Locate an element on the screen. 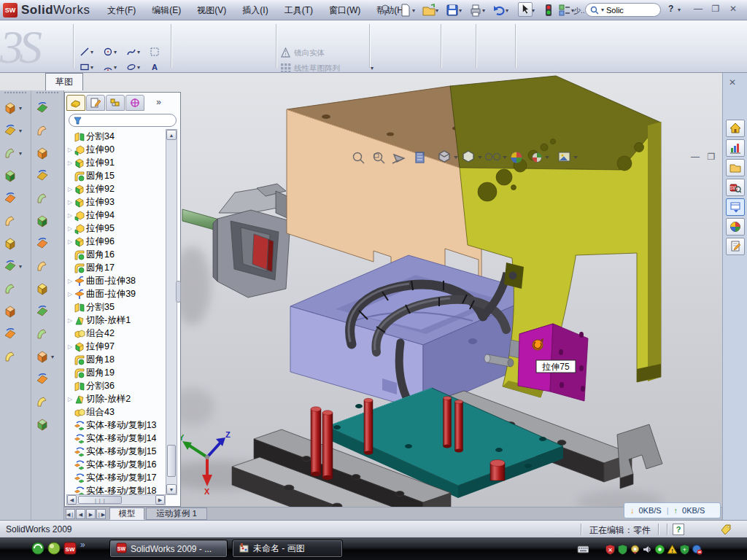 Image resolution: width=747 pixels, height=560 pixels. save-icon is located at coordinates (452, 10).